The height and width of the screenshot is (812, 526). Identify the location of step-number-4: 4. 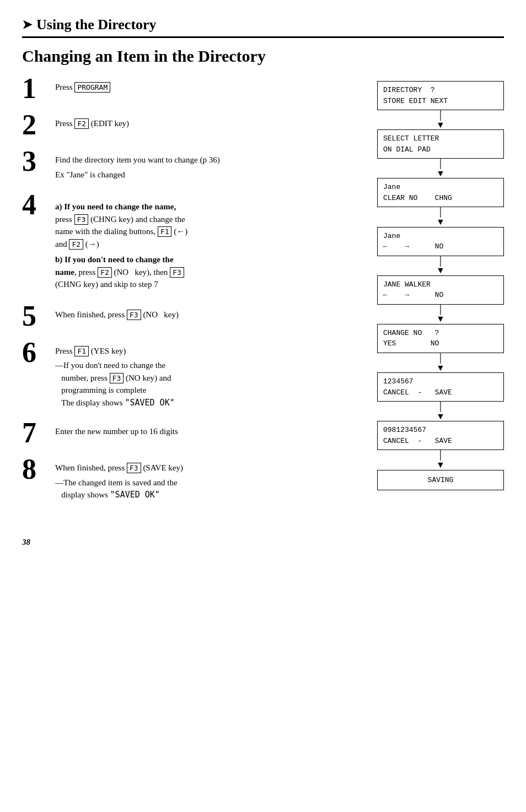
(36, 205).